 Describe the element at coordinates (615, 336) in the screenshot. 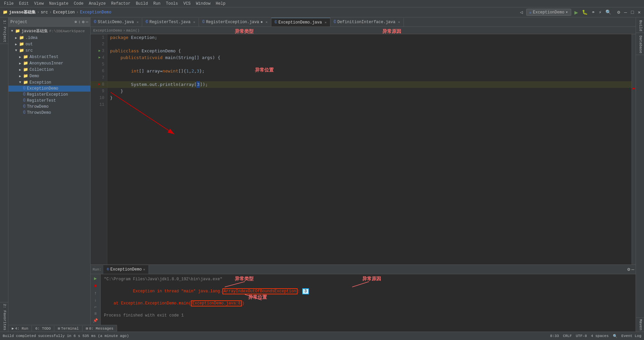

I see `status-search-icon: 🔍` at that location.